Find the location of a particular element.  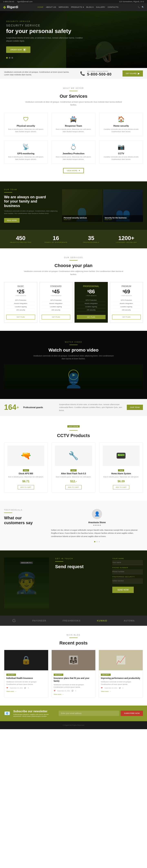

hero-dots is located at coordinates (45, 58).